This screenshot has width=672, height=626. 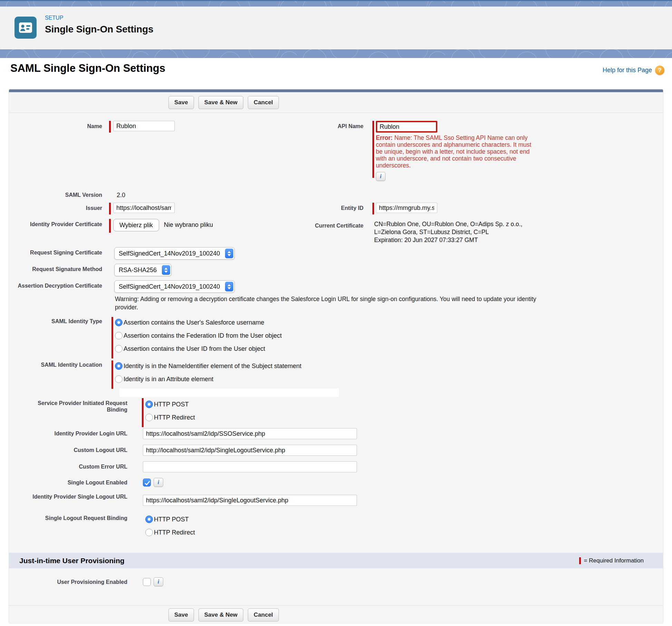 I want to click on identity-type-option-username: Assertion contains the User's Salesforce…, so click(x=198, y=322).